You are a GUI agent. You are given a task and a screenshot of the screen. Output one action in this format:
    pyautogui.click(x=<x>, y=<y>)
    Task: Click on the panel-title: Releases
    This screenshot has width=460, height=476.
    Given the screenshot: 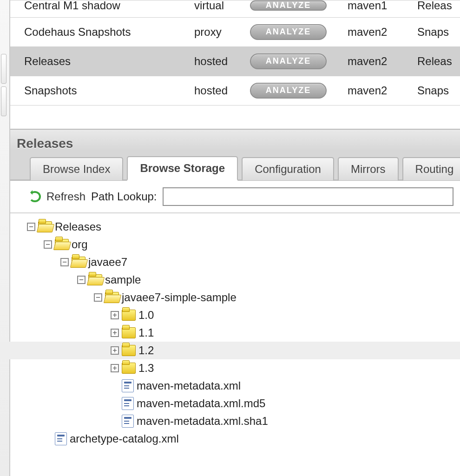 What is the action you would take?
    pyautogui.click(x=235, y=142)
    